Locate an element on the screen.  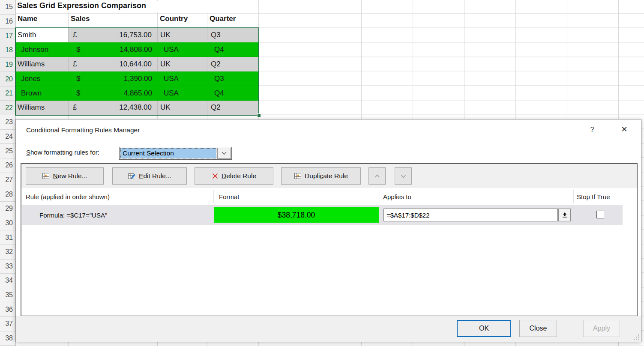
table-row: Jones $1,390.00 USA Q3 is located at coordinates (137, 79).